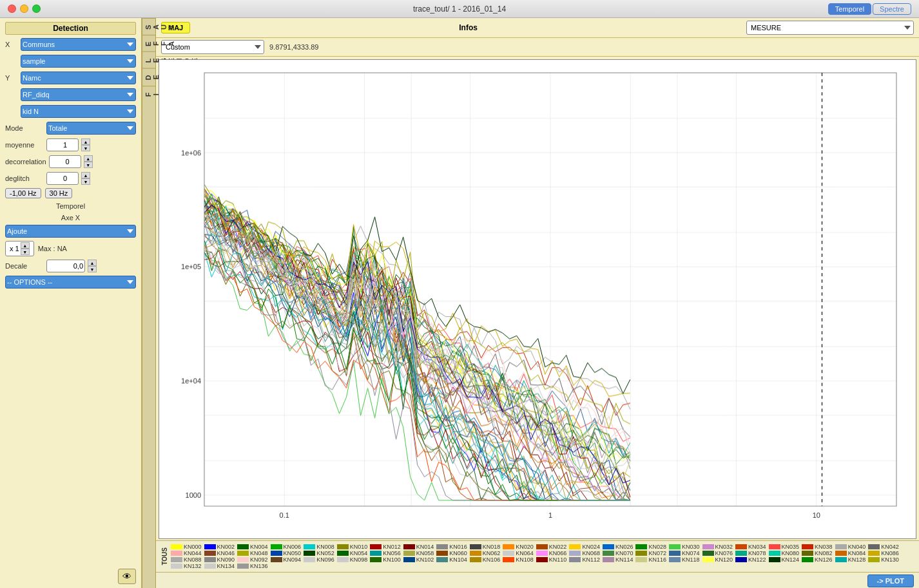 The image size is (919, 588). Describe the element at coordinates (525, 553) in the screenshot. I see `legend-name: KN064` at that location.